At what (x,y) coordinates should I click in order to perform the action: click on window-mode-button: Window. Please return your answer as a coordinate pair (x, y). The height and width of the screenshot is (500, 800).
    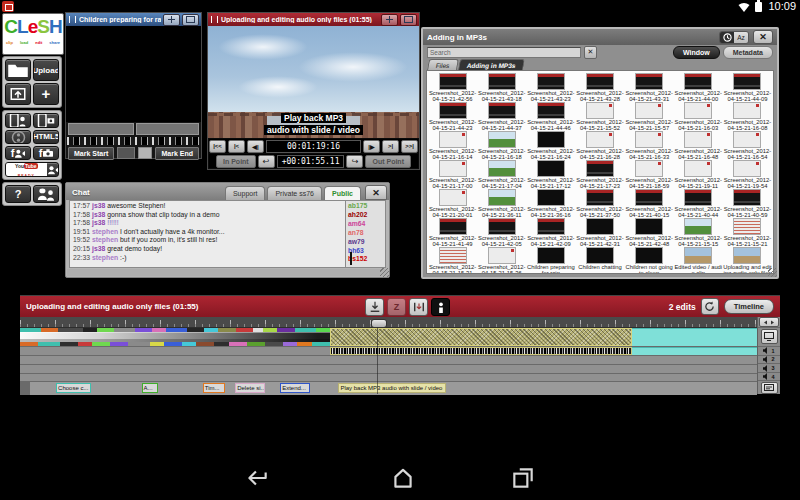
    Looking at the image, I should click on (696, 52).